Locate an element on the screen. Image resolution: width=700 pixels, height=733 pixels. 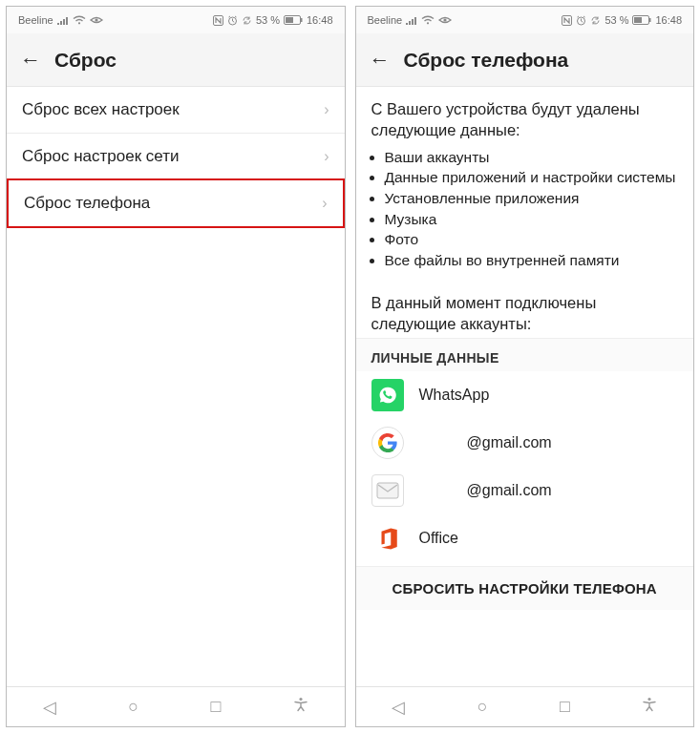
account-whatsapp: WhatsApp is located at coordinates (525, 395).